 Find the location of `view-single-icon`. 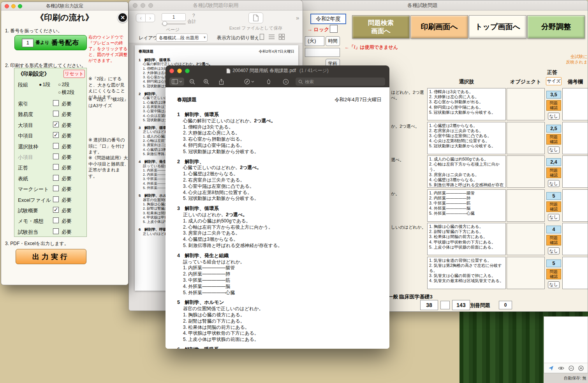

view-single-icon is located at coordinates (262, 37).